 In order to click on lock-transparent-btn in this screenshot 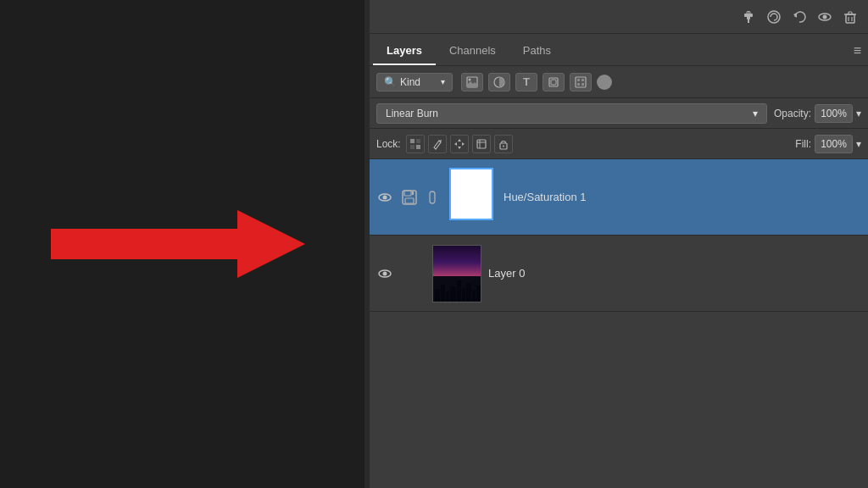, I will do `click(415, 144)`.